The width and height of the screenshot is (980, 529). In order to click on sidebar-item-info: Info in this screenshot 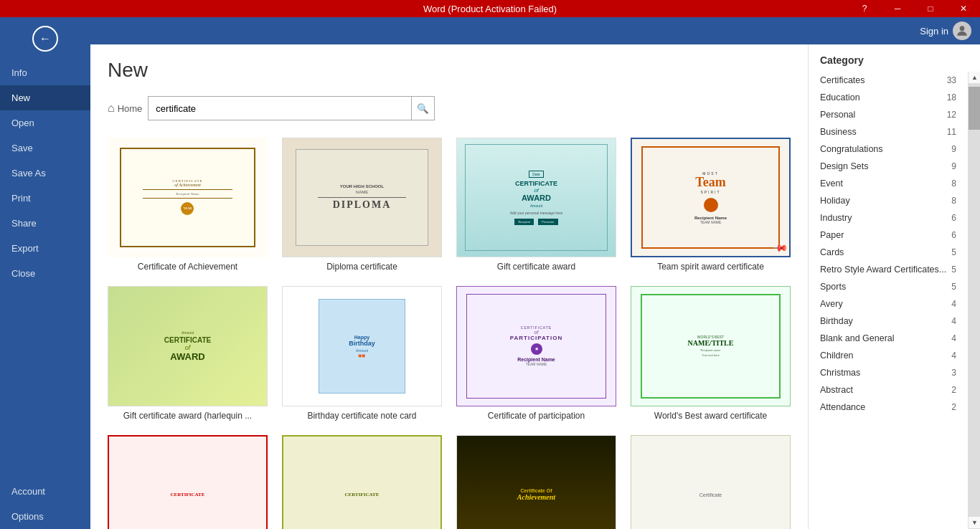, I will do `click(45, 73)`.